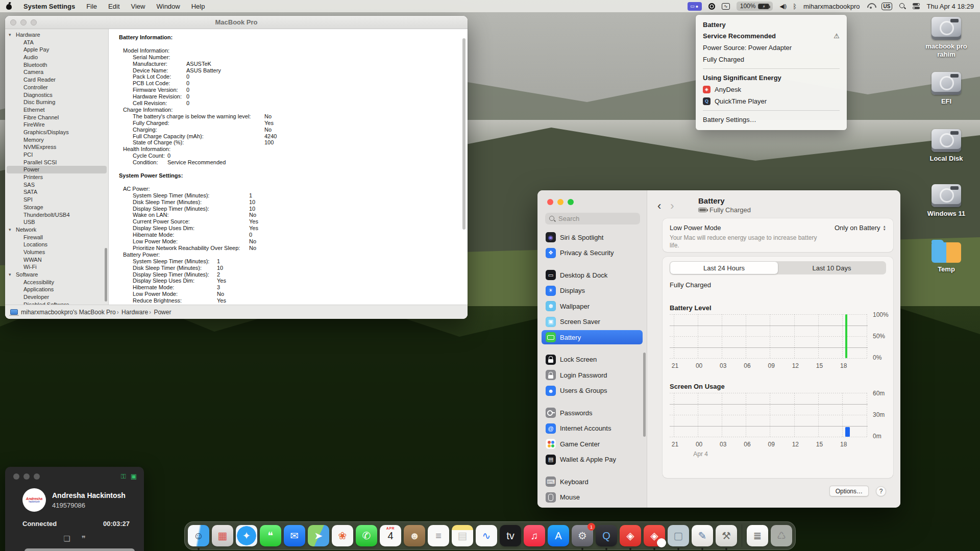 The image size is (980, 551). I want to click on sysinfo-sidebar-item: ▾ Network, so click(57, 230).